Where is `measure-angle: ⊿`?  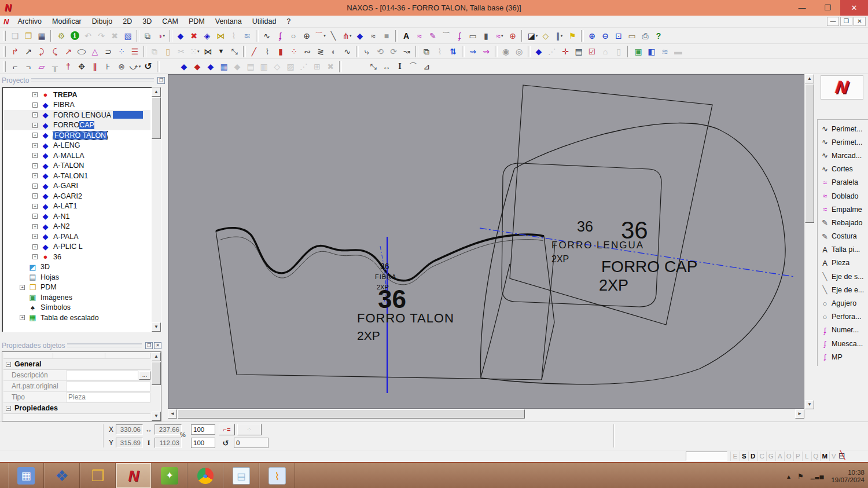 measure-angle: ⊿ is located at coordinates (427, 67).